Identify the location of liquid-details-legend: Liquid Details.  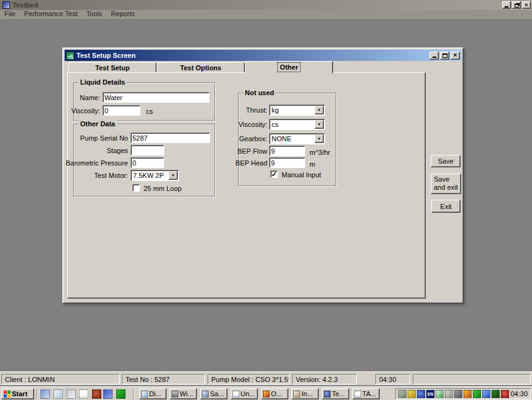
(103, 82).